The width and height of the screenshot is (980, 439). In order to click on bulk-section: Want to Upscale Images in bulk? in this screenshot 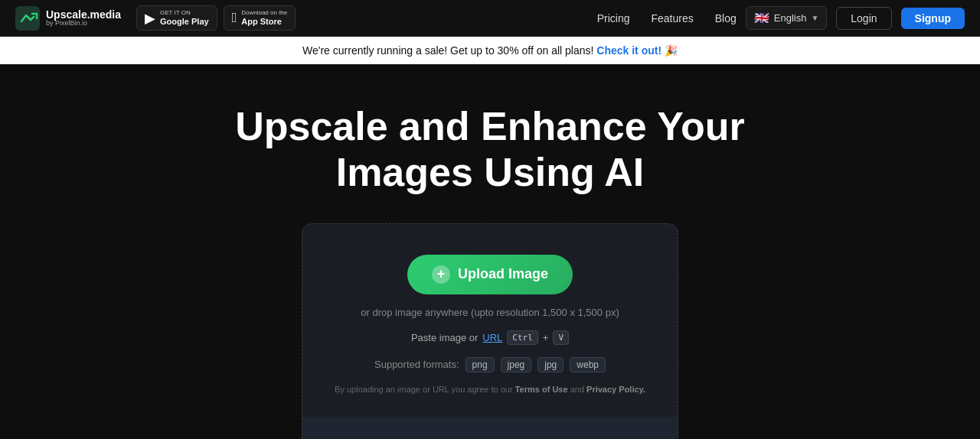, I will do `click(490, 428)`.